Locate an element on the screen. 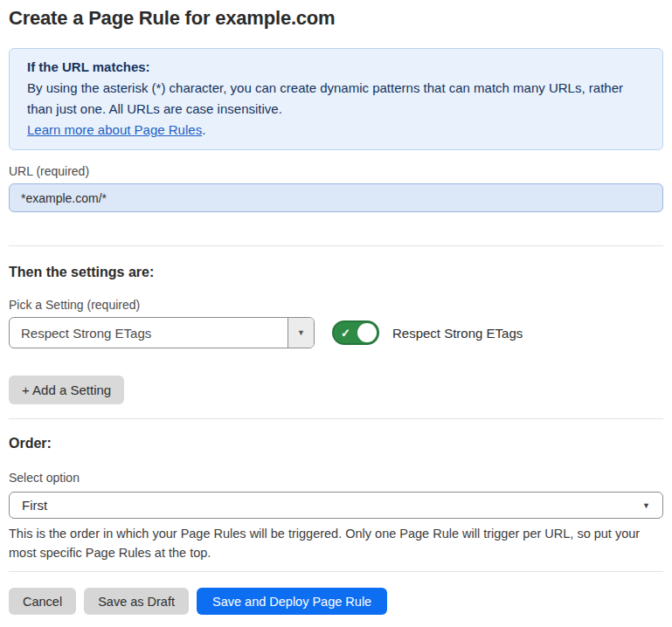  pick-setting-label: Pick a Setting (required) is located at coordinates (336, 305).